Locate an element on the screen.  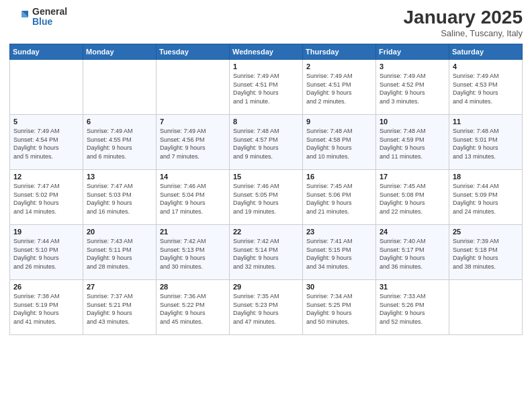
calendar-cell: 8Sunrise: 7:48 AM Sunset: 4:57 PM Daylig… is located at coordinates (266, 142).